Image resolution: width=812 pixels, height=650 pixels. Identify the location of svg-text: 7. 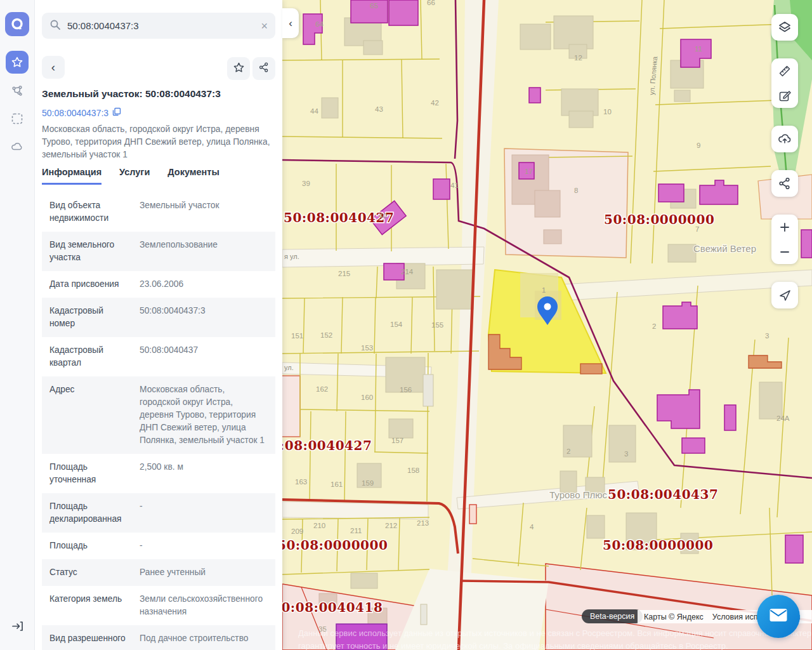
(697, 229).